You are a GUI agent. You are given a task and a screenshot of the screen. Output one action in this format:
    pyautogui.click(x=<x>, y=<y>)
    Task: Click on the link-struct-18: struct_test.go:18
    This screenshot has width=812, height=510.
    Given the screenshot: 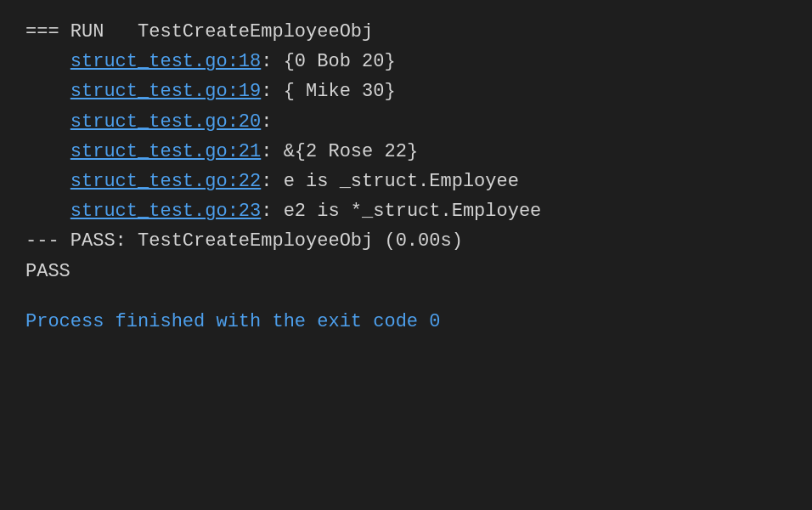 What is the action you would take?
    pyautogui.click(x=166, y=61)
    